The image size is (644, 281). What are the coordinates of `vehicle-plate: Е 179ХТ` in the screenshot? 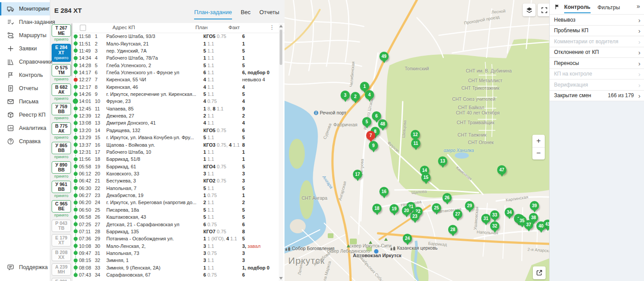 It's located at (61, 240).